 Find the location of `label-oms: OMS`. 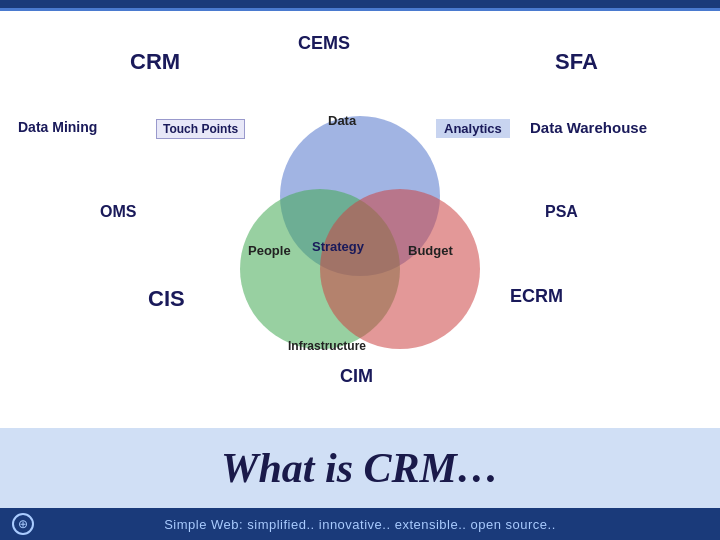

label-oms: OMS is located at coordinates (118, 212).